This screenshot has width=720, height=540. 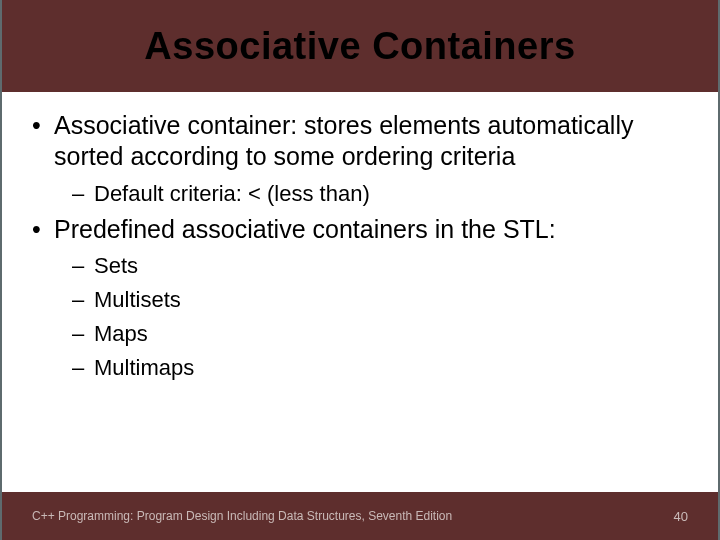 What do you see at coordinates (360, 516) in the screenshot?
I see `footer-band: C++ Programming: Program Design Includin…` at bounding box center [360, 516].